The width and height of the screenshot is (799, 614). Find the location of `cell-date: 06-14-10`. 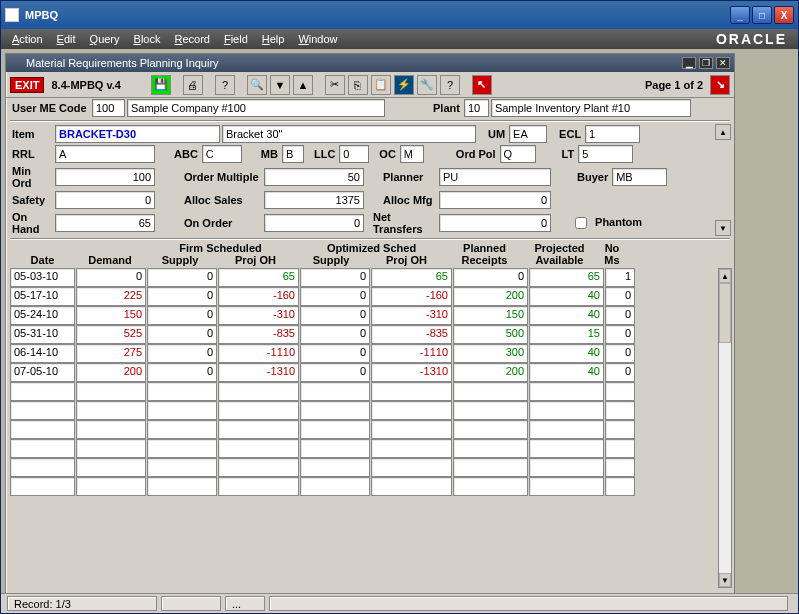

cell-date: 06-14-10 is located at coordinates (42, 354).